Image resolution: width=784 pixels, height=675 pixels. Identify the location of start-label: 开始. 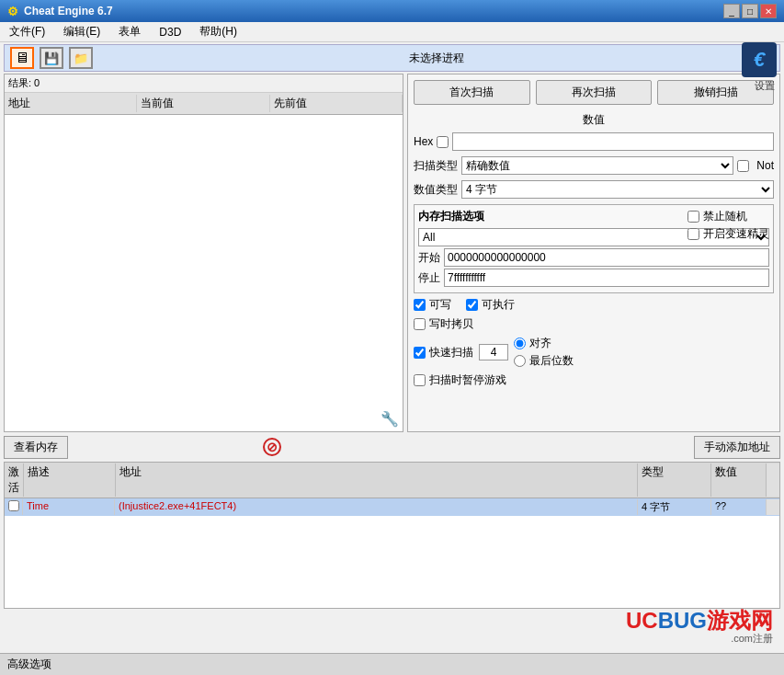
(429, 257).